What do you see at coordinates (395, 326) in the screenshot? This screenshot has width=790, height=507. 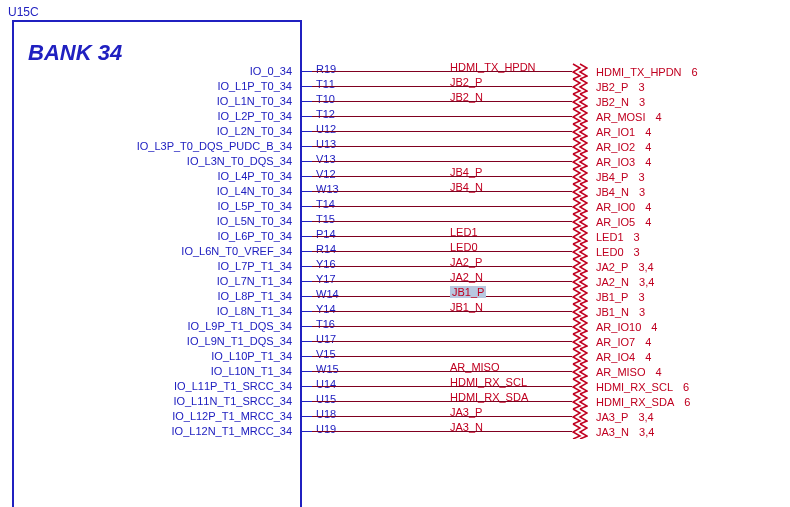 I see `pin-row: IO_L9P_T1_DQS_34T16AR_IO104` at bounding box center [395, 326].